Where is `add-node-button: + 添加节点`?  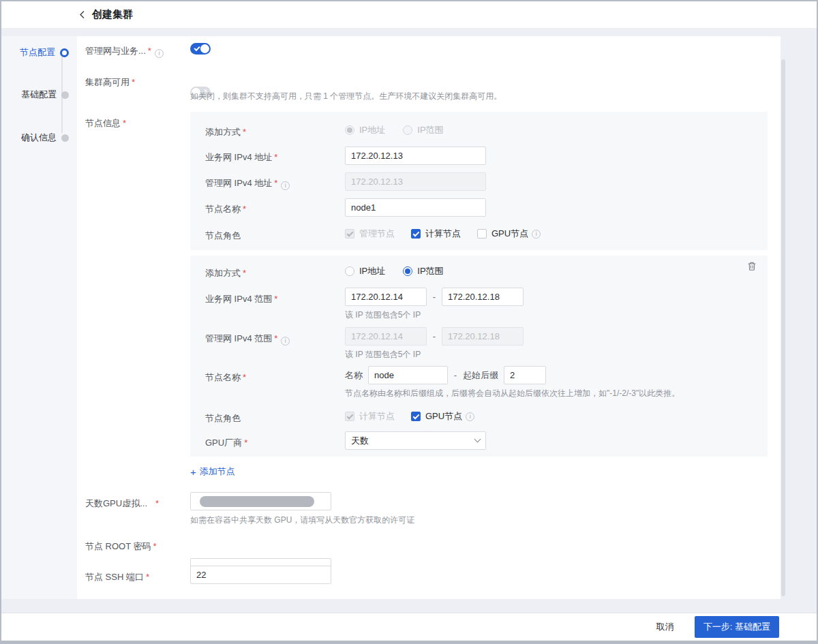
add-node-button: + 添加节点 is located at coordinates (213, 472).